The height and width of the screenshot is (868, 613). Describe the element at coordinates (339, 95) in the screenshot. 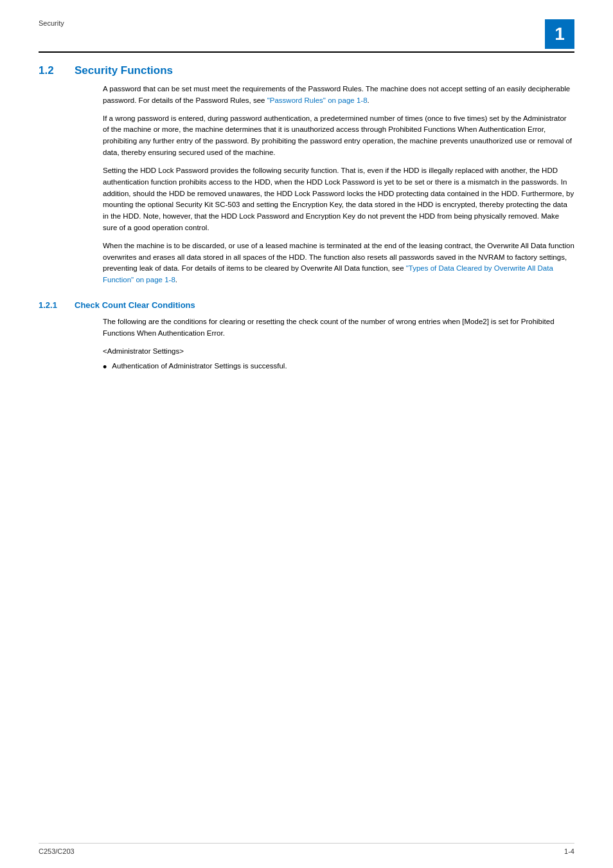

I see `section-1-2-paragraph-1: A password that can be set must meet the…` at that location.